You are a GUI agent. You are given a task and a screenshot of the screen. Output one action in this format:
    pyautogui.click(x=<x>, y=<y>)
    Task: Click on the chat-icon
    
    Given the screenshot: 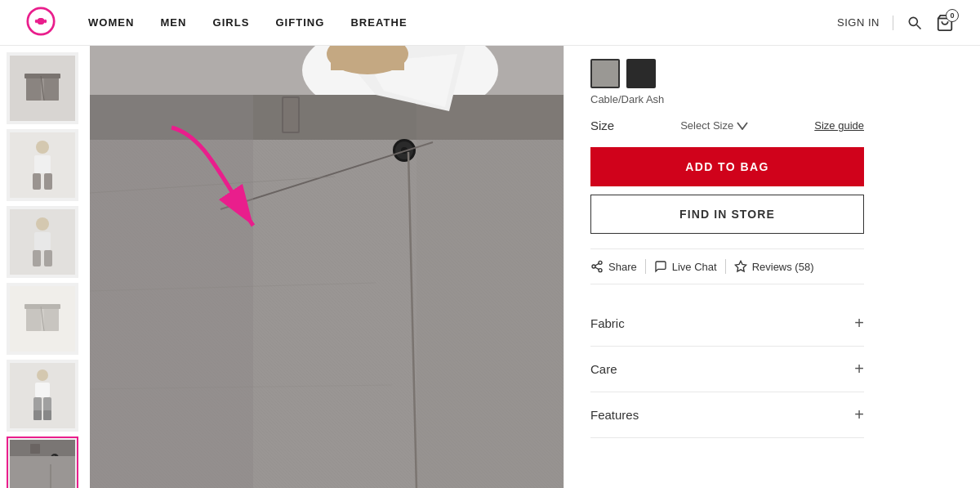 What is the action you would take?
    pyautogui.click(x=661, y=266)
    